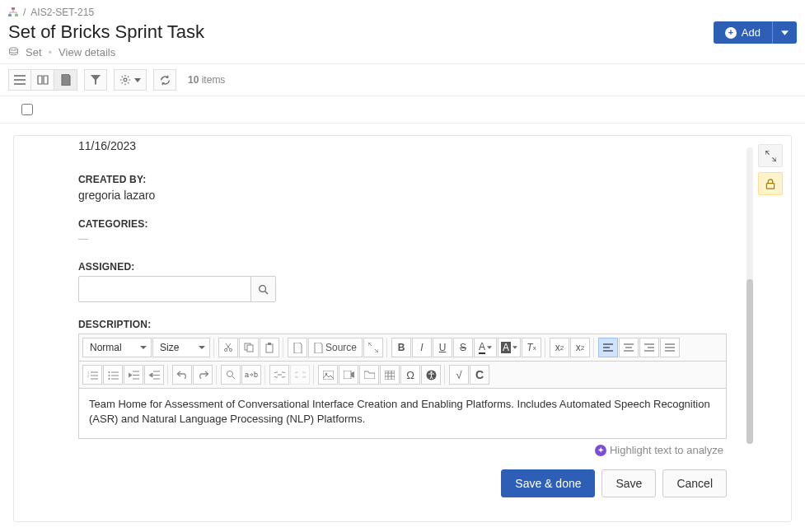 The image size is (805, 532). Describe the element at coordinates (629, 483) in the screenshot. I see `save-button: Save` at that location.